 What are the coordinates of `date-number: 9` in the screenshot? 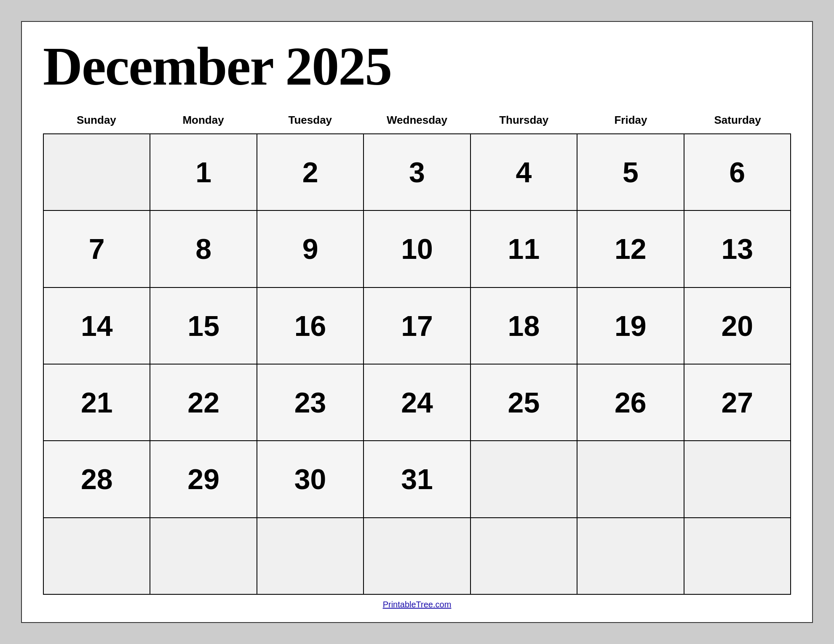 It's located at (310, 249).